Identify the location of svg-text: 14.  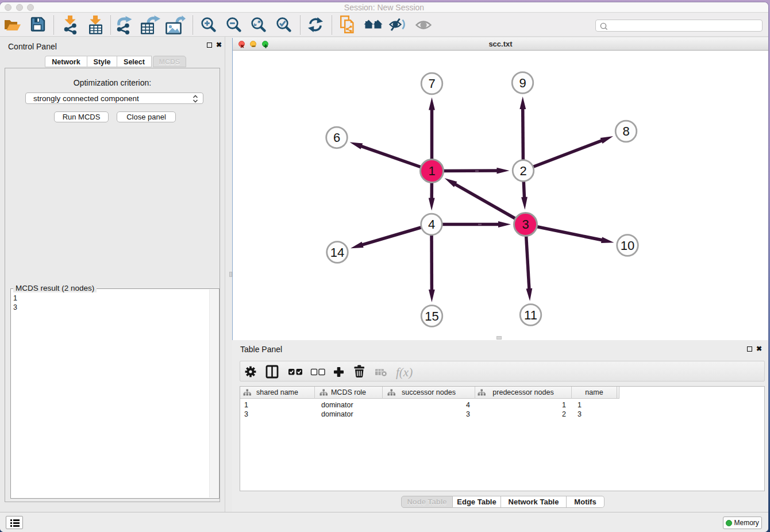
(337, 253).